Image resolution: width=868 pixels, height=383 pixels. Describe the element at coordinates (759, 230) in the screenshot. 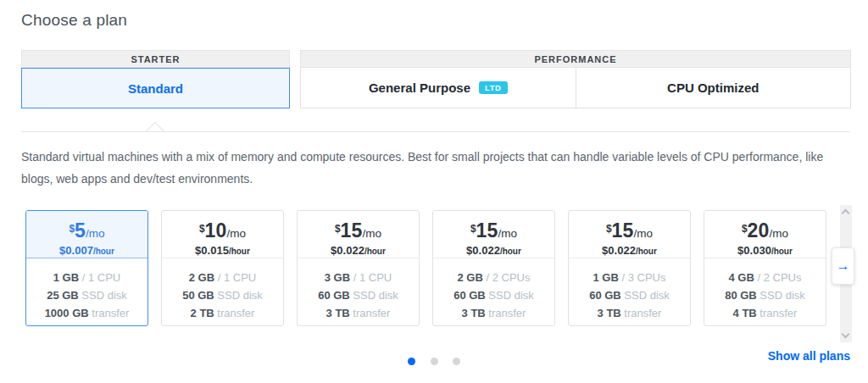

I see `price-amount: 20` at that location.